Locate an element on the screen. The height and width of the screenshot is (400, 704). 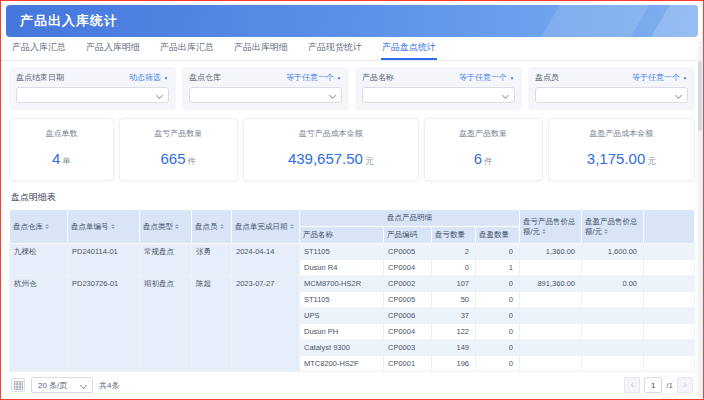
filter-label: 产品名称 is located at coordinates (378, 78).